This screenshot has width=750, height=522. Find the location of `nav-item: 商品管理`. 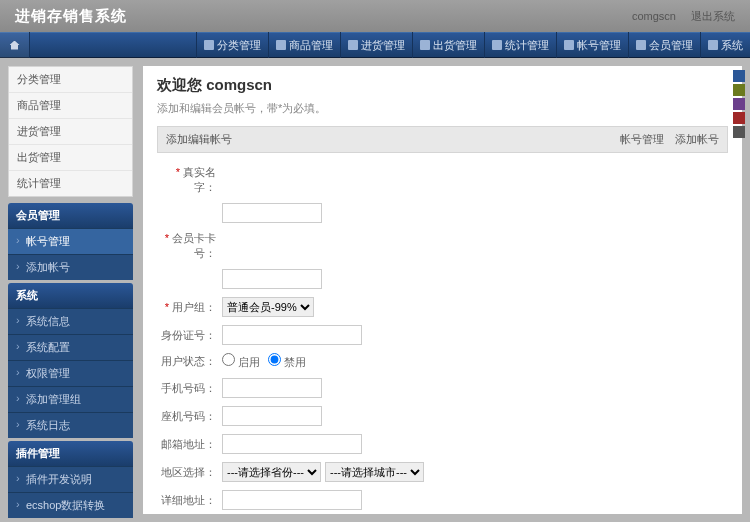

nav-item: 商品管理 is located at coordinates (304, 45).